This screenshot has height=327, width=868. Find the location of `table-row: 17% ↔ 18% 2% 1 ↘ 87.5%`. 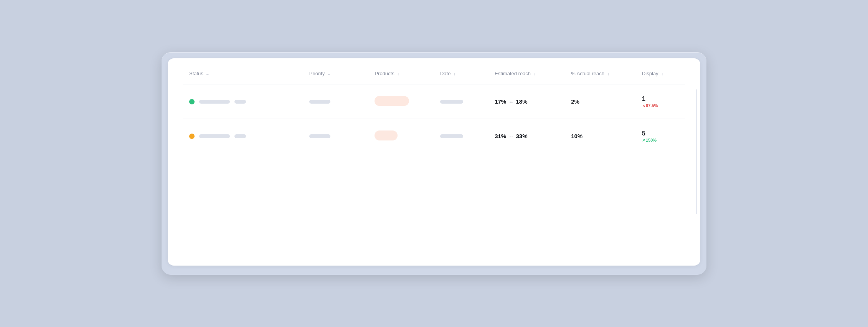

table-row: 17% ↔ 18% 2% 1 ↘ 87.5% is located at coordinates (434, 102).